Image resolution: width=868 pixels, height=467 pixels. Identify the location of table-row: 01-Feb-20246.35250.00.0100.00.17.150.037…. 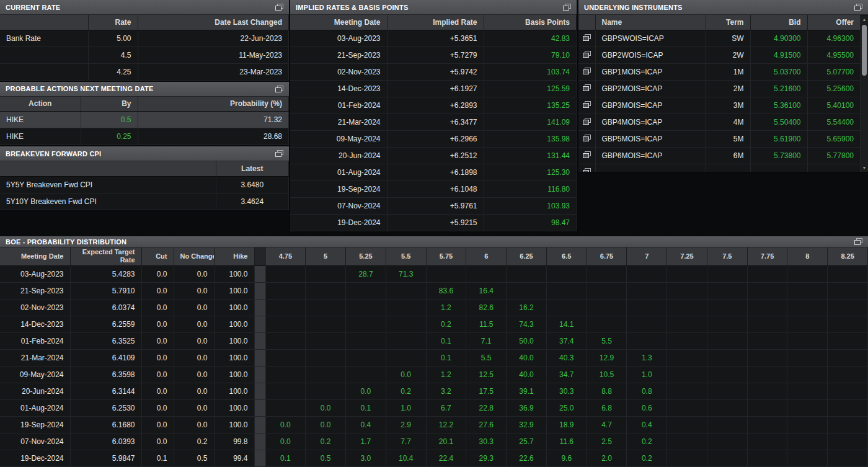
(434, 341).